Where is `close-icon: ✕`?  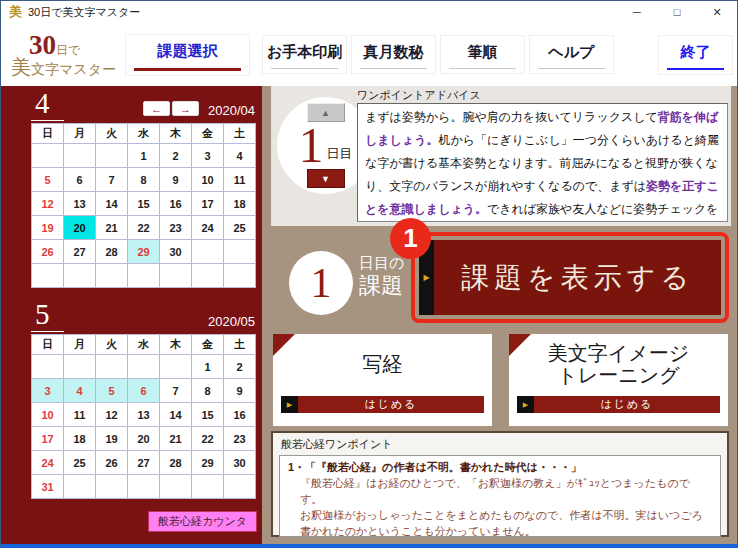 close-icon: ✕ is located at coordinates (717, 12).